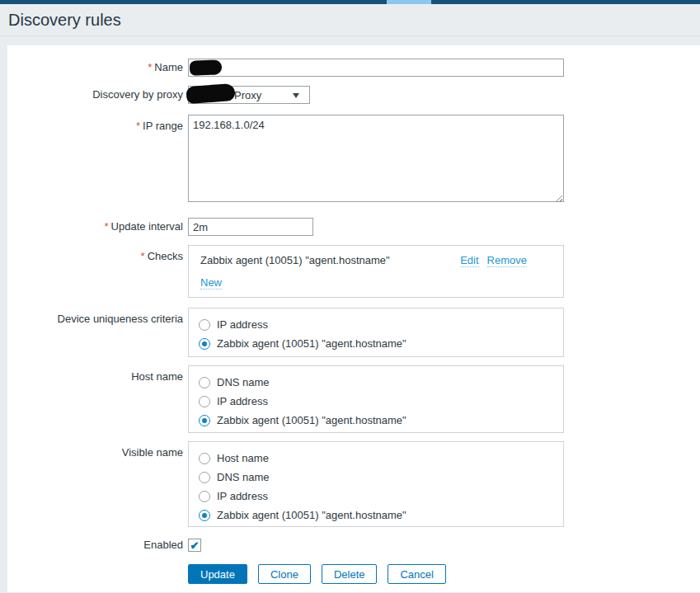 Image resolution: width=700 pixels, height=593 pixels. What do you see at coordinates (409, 2) in the screenshot?
I see `top-nav-active-indicator` at bounding box center [409, 2].